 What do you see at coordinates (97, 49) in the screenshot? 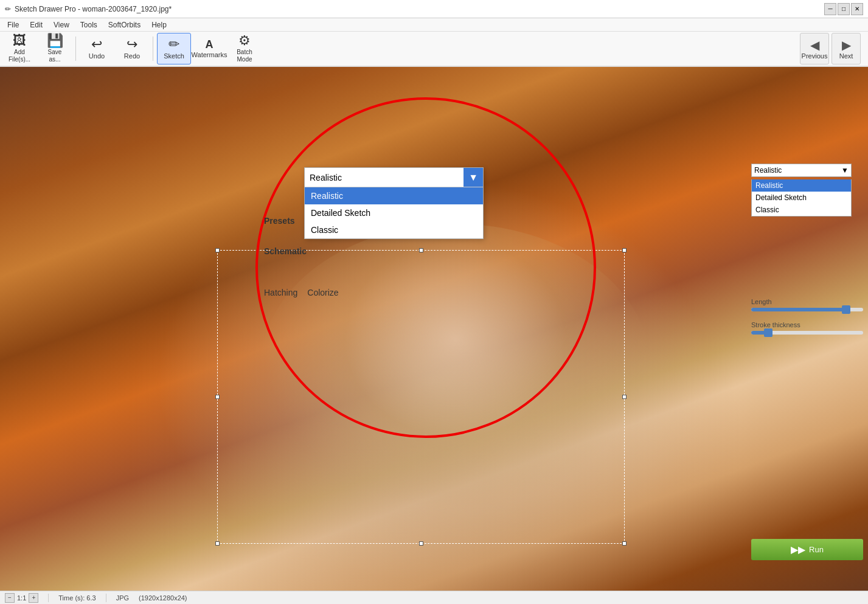
I see `undo-button: ↩ Undo` at bounding box center [97, 49].